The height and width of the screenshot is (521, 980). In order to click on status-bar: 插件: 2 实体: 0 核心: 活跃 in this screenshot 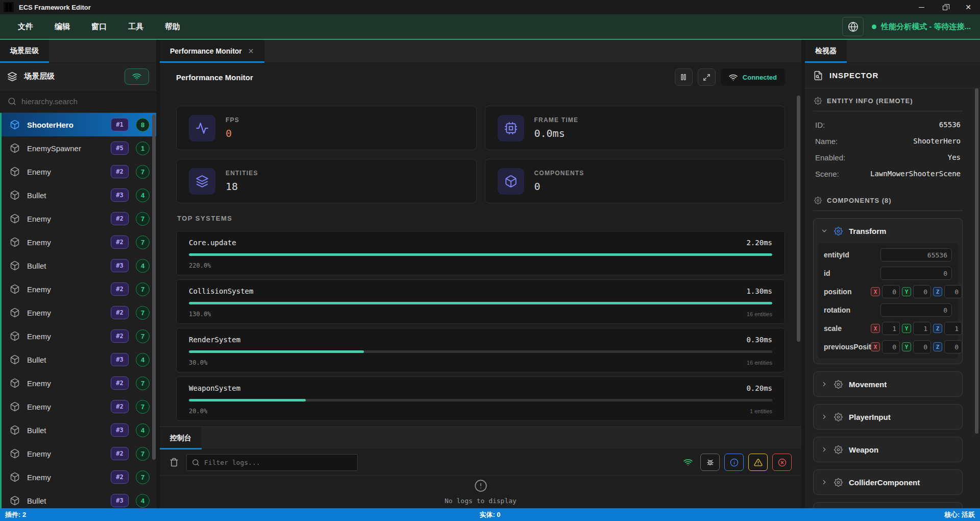, I will do `click(490, 515)`.